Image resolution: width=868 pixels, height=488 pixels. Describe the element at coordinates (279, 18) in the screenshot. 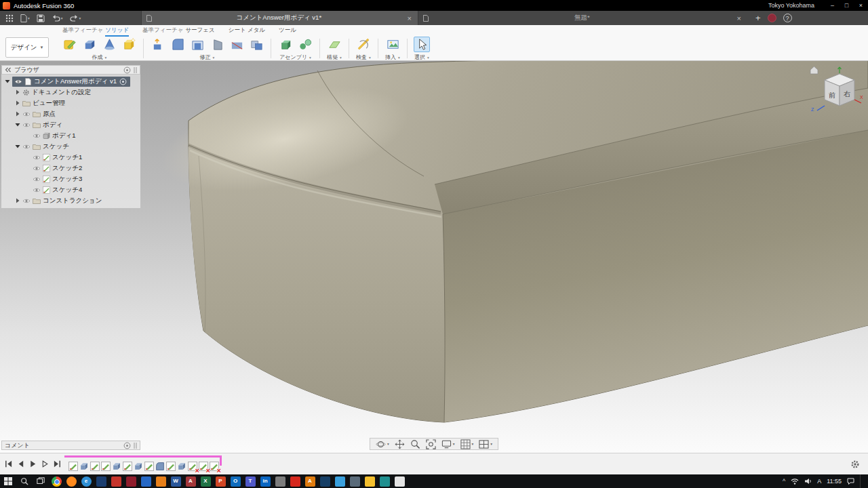

I see `document-tab: コメントAnswer用ボディ v1*×` at that location.